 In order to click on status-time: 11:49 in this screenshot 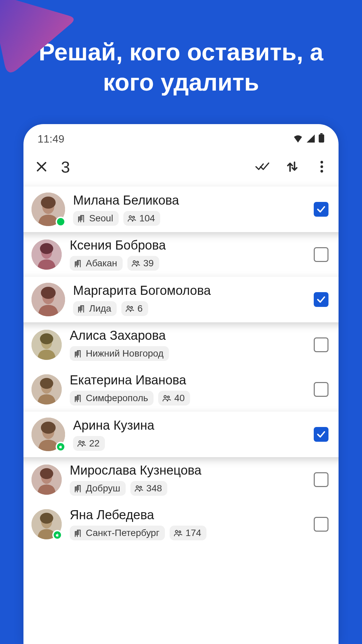, I will do `click(51, 139)`.